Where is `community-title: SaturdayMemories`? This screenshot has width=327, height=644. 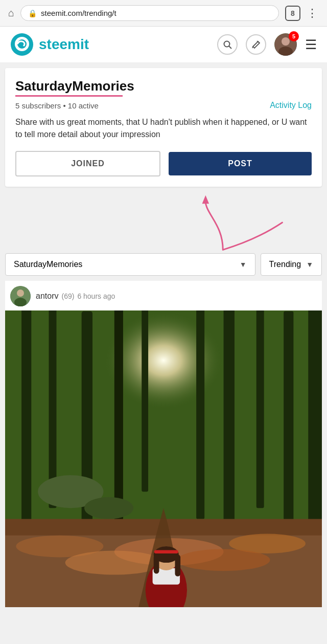
community-title: SaturdayMemories is located at coordinates (164, 86).